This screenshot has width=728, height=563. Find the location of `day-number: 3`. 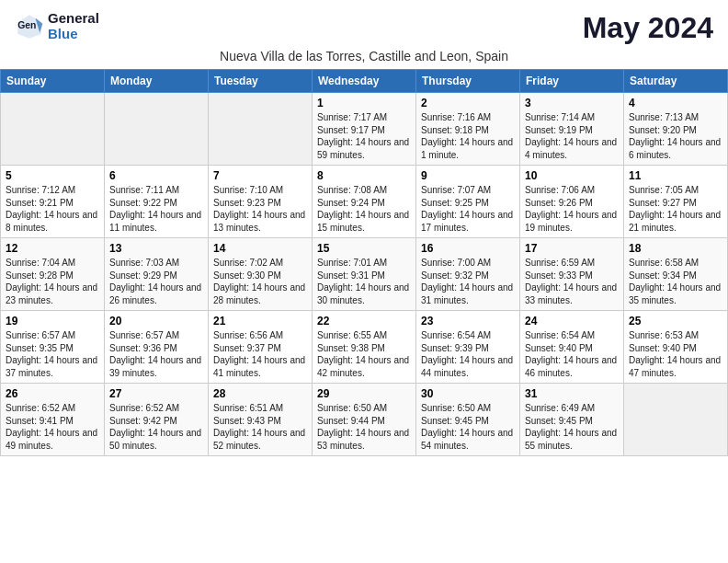

day-number: 3 is located at coordinates (572, 103).